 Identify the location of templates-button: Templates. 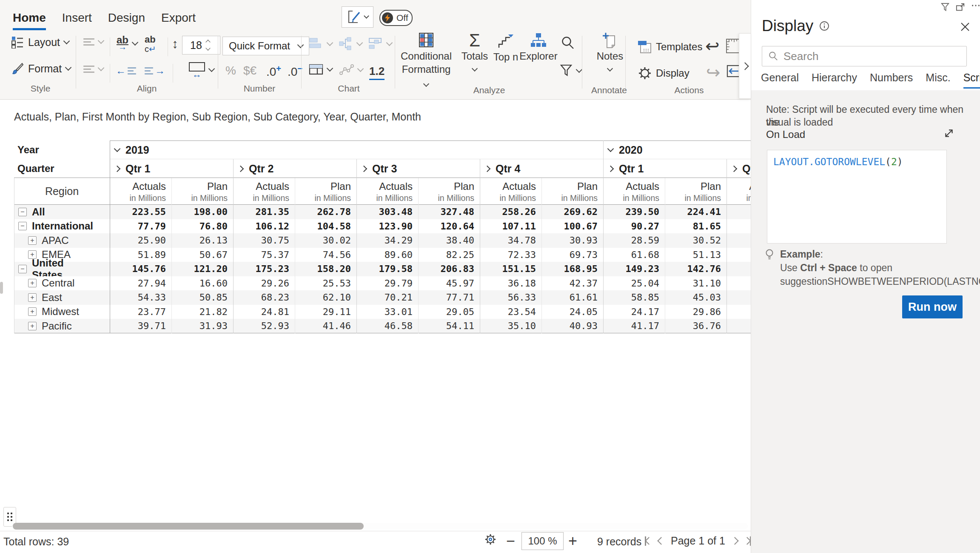
(669, 47).